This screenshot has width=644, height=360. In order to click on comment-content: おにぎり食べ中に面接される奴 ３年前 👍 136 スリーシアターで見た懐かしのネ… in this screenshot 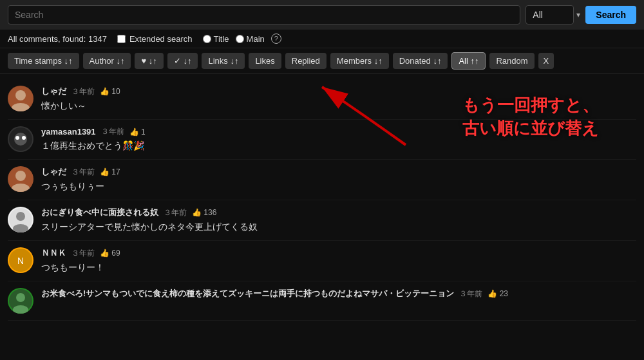, I will do `click(339, 220)`.